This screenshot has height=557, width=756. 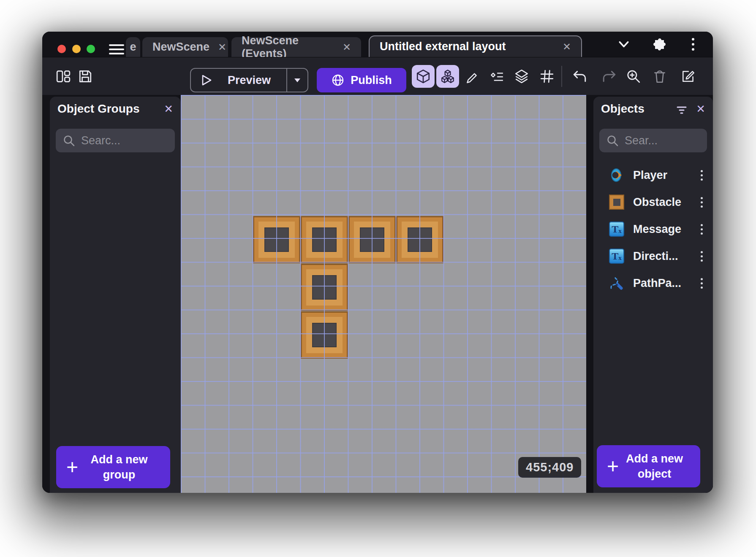 What do you see at coordinates (85, 76) in the screenshot?
I see `save-button` at bounding box center [85, 76].